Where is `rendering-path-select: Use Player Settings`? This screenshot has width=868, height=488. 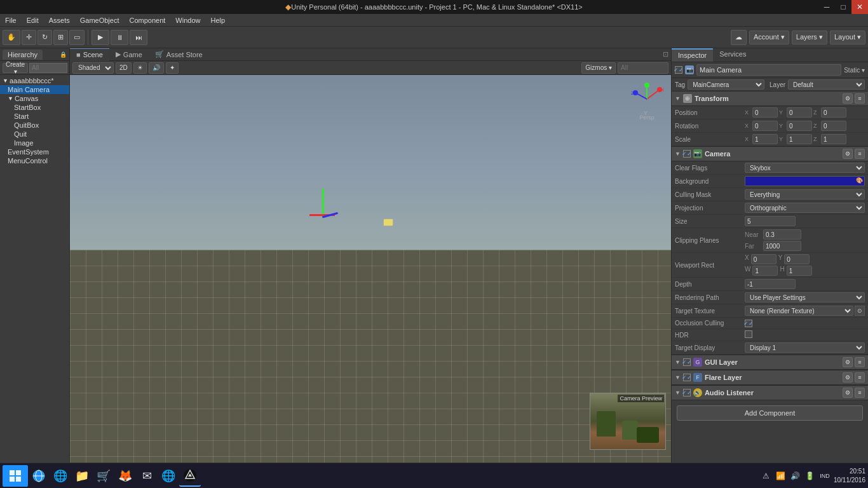 rendering-path-select: Use Player Settings is located at coordinates (804, 297).